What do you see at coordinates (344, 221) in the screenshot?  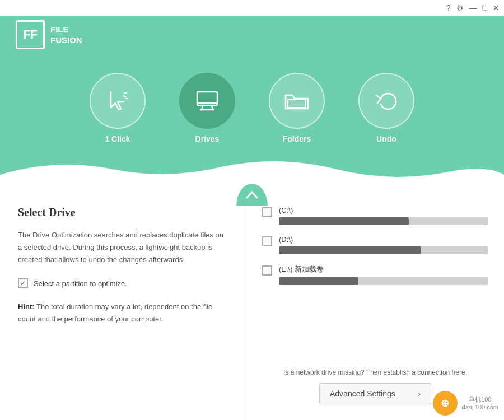 I see `drive-bar-fill-c` at bounding box center [344, 221].